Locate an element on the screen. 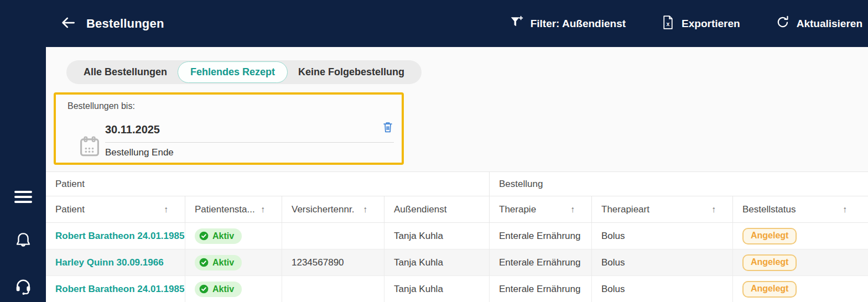 Image resolution: width=868 pixels, height=302 pixels. input-underline is located at coordinates (250, 143).